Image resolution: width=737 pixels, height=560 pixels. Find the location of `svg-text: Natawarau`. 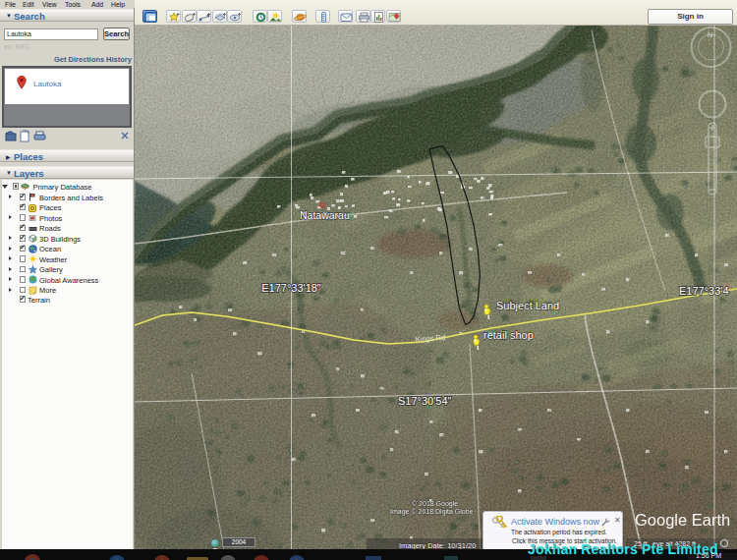

svg-text: Natawarau is located at coordinates (324, 215).